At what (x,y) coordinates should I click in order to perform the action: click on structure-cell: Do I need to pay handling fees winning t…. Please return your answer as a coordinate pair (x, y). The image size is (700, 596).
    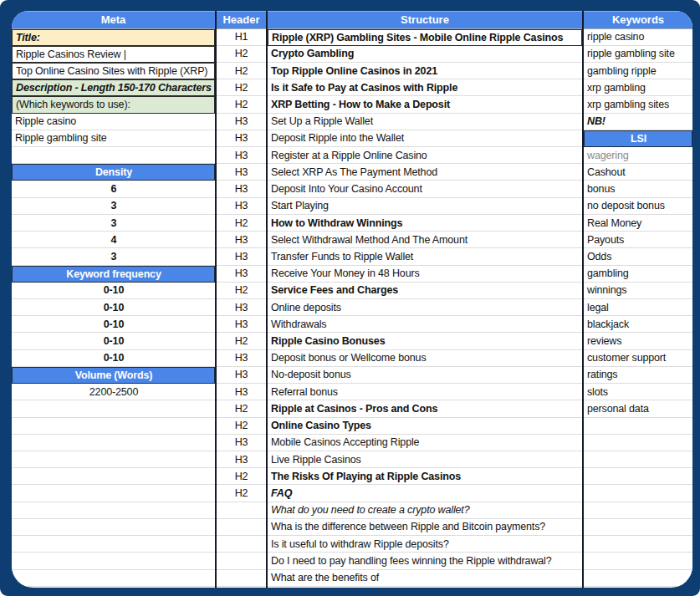
    Looking at the image, I should click on (425, 561).